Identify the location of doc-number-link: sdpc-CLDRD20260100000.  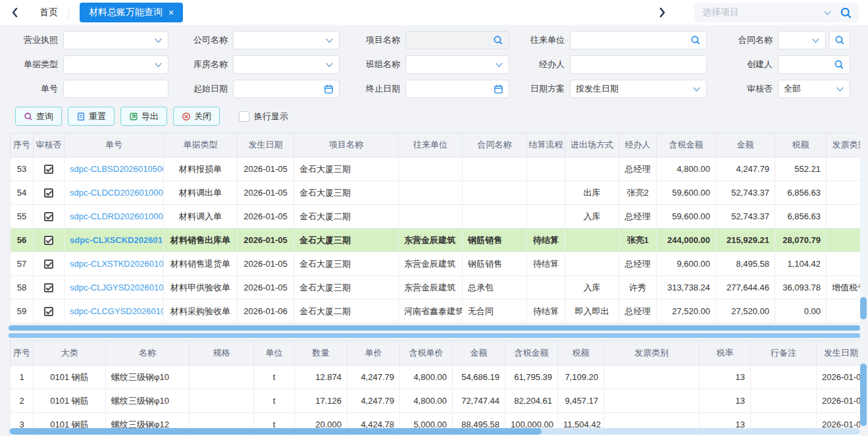
(117, 216).